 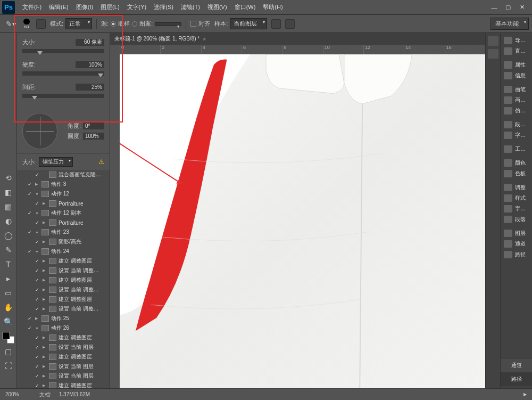 What do you see at coordinates (516, 244) in the screenshot?
I see `panel-button-chan: 通道` at bounding box center [516, 244].